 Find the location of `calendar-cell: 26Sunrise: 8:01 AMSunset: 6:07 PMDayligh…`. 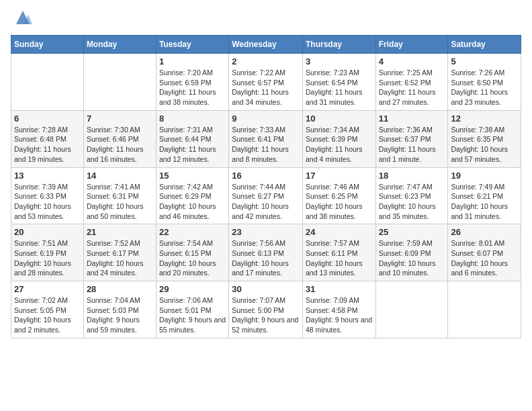

calendar-cell: 26Sunrise: 8:01 AMSunset: 6:07 PMDayligh… is located at coordinates (485, 253).